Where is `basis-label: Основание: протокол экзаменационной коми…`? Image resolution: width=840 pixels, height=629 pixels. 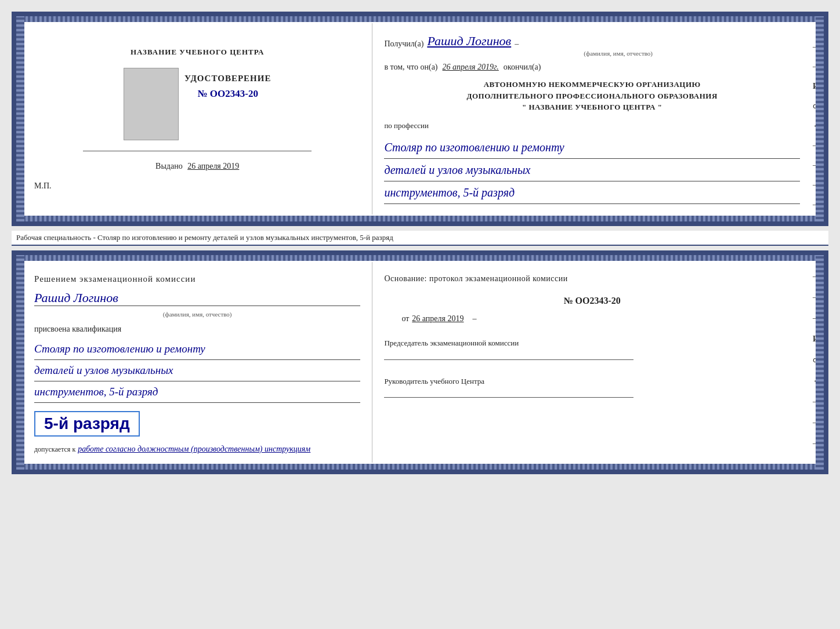
basis-label: Основание: протокол экзаменационной коми… is located at coordinates (592, 278).